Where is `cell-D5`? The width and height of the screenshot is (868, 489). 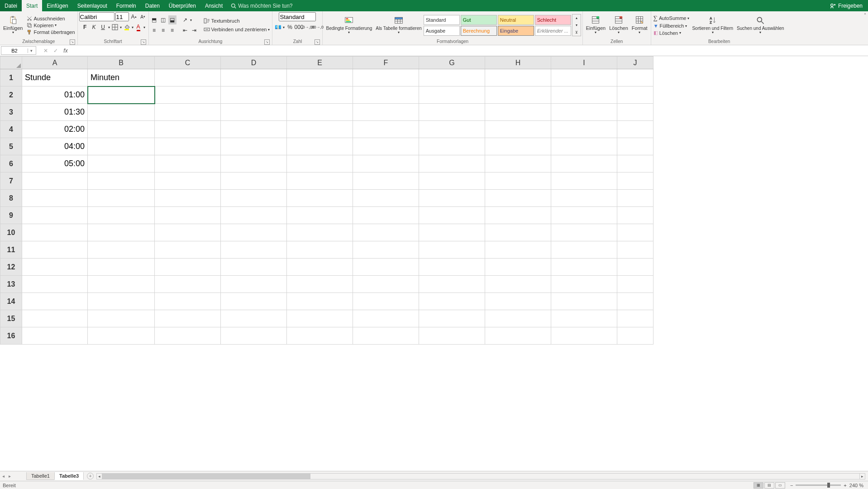
cell-D5 is located at coordinates (254, 147).